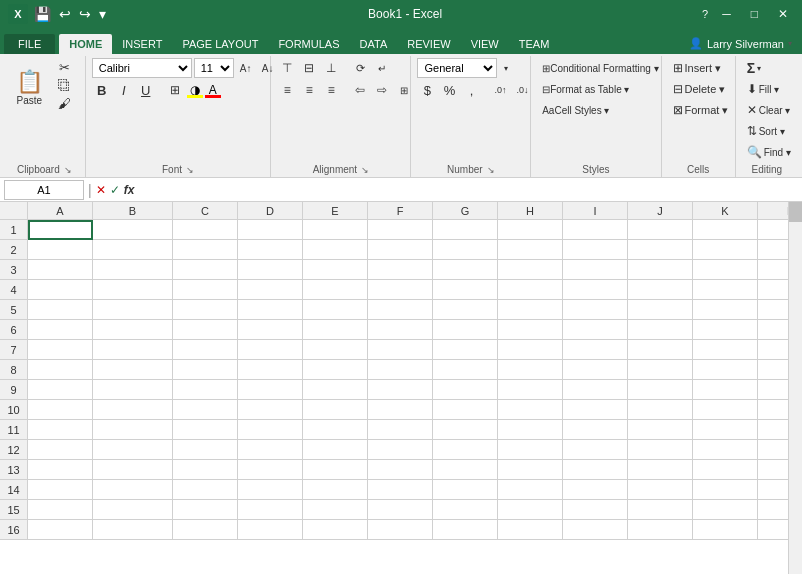 This screenshot has height=574, width=802. What do you see at coordinates (726, 14) in the screenshot?
I see `minimize-button: ─` at bounding box center [726, 14].